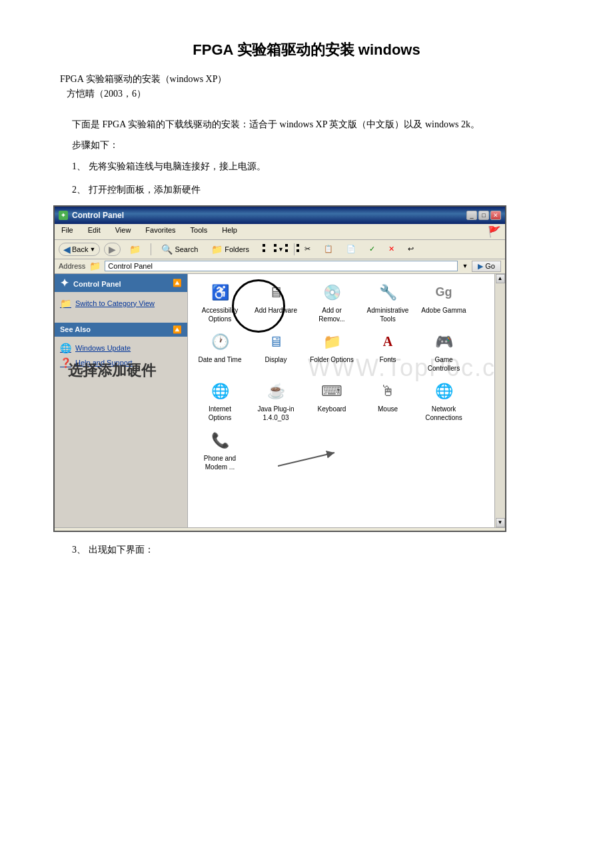  Describe the element at coordinates (123, 232) in the screenshot. I see `menu-view: View` at that location.